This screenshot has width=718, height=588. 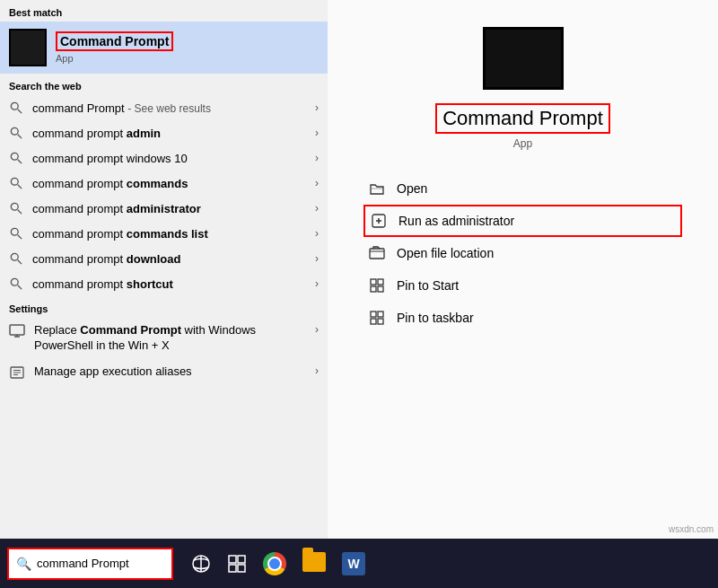 I want to click on taskbar-search-box: 🔍 command Prompt, so click(x=90, y=564).